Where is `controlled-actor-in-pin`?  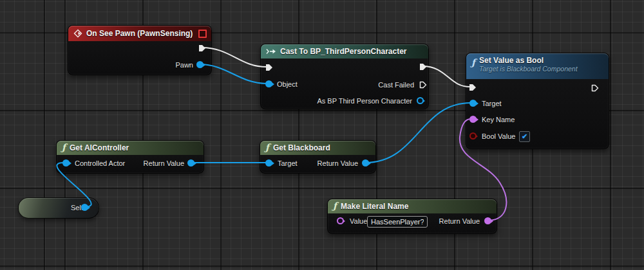 controlled-actor-in-pin is located at coordinates (66, 163).